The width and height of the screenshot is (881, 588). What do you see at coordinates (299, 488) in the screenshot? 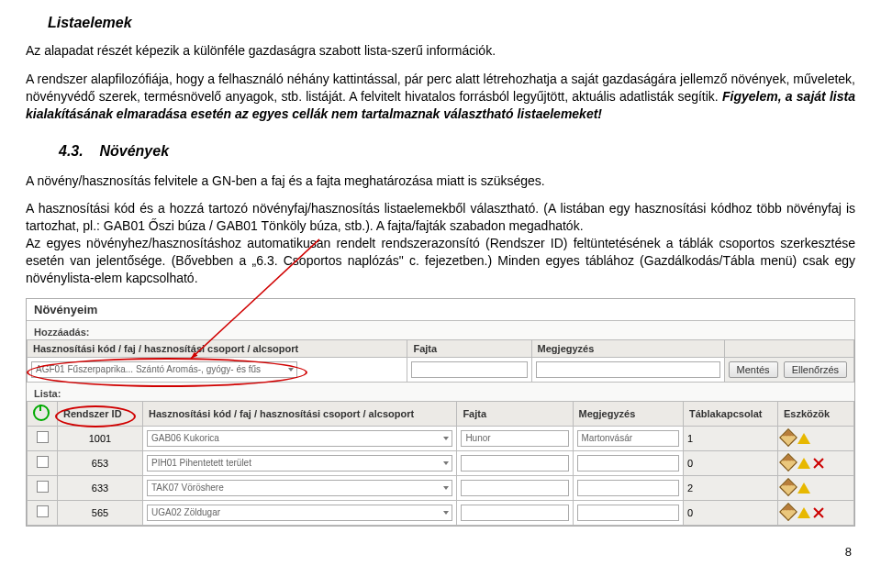
I see `kod-field: TAK07 Vöröshere` at bounding box center [299, 488].